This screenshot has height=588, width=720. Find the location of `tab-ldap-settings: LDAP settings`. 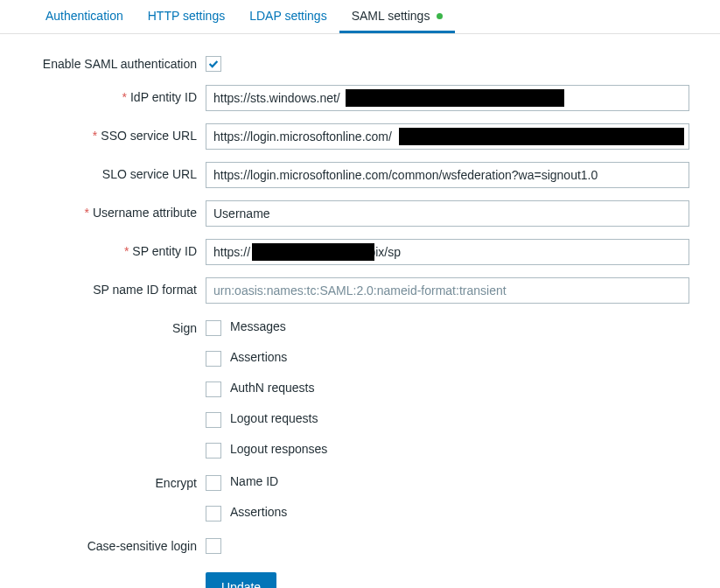

tab-ldap-settings: LDAP settings is located at coordinates (288, 17).